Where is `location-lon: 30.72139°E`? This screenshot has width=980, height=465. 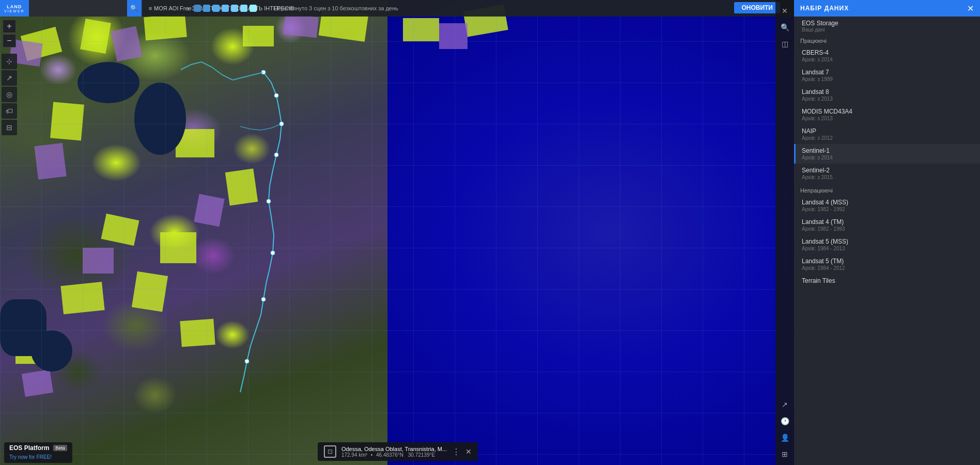
location-lon: 30.72139°E is located at coordinates (422, 455).